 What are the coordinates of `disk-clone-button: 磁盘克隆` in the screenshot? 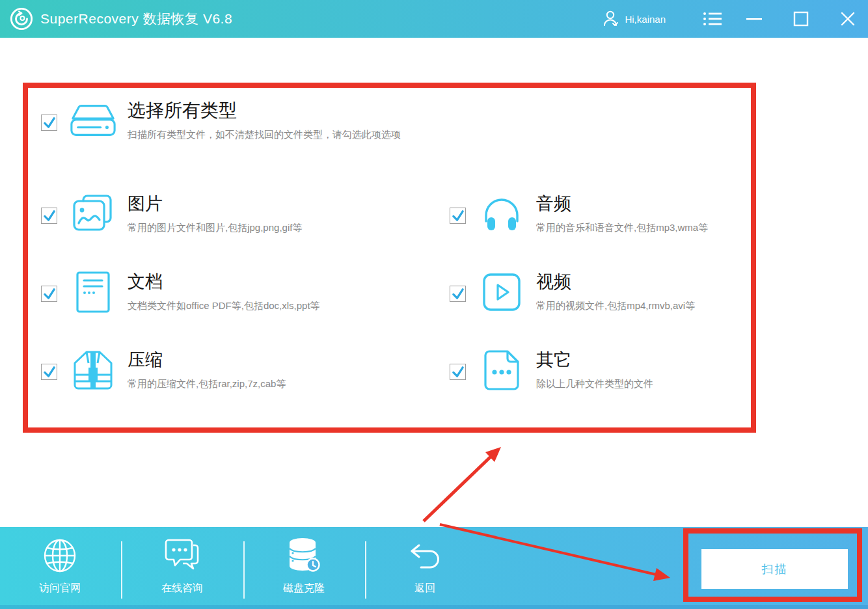 It's located at (304, 566).